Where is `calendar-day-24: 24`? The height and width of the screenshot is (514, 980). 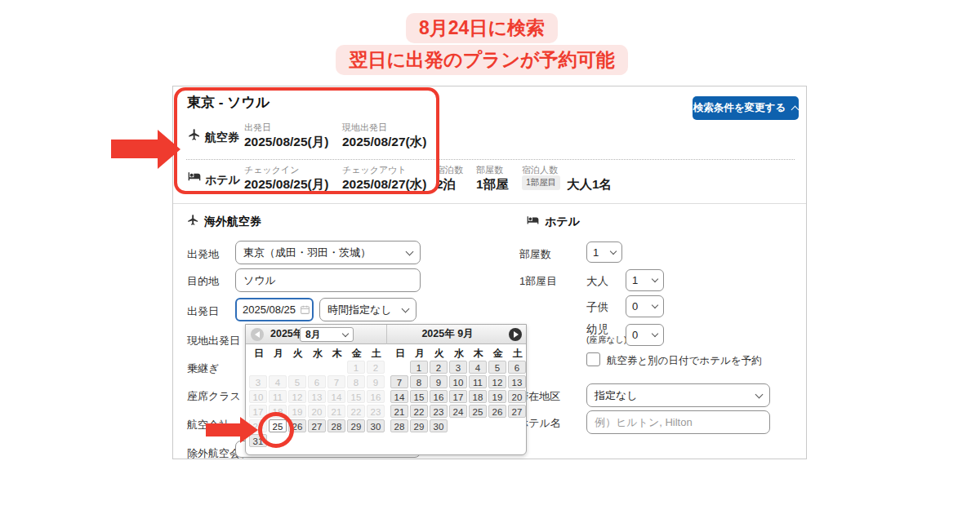 calendar-day-24: 24 is located at coordinates (458, 411).